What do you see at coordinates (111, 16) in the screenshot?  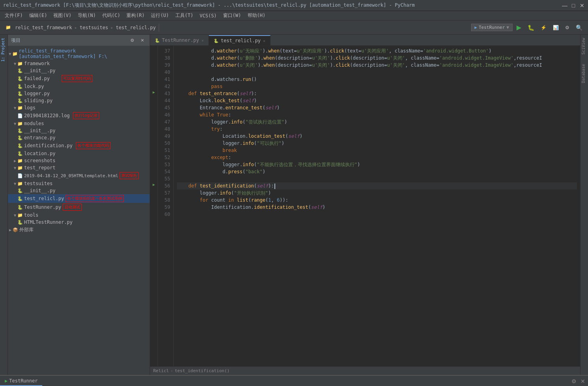 I see `menu-code: 代码(C)` at bounding box center [111, 16].